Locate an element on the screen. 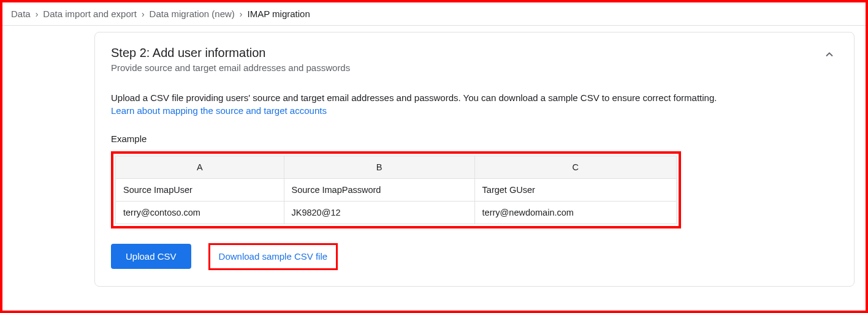 The image size is (868, 313). card-description: Upload a CSV file providing users' sourc… is located at coordinates (474, 98).